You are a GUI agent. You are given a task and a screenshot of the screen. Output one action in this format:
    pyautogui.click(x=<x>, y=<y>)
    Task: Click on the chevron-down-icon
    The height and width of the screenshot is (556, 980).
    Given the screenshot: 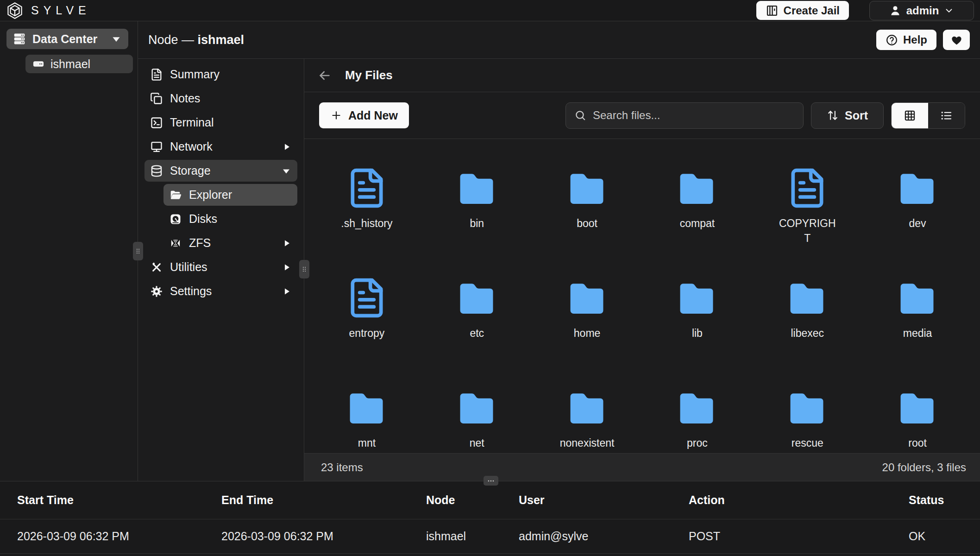 What is the action you would take?
    pyautogui.click(x=949, y=11)
    